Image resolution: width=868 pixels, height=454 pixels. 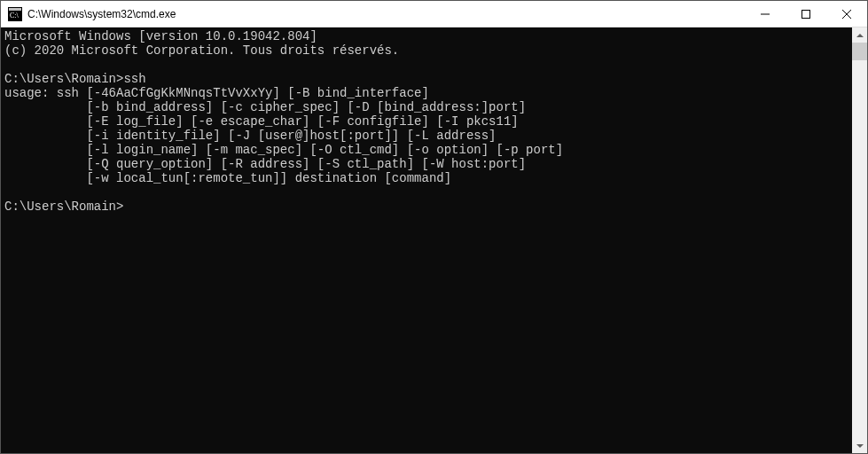 What do you see at coordinates (860, 445) in the screenshot?
I see `scroll-down-button` at bounding box center [860, 445].